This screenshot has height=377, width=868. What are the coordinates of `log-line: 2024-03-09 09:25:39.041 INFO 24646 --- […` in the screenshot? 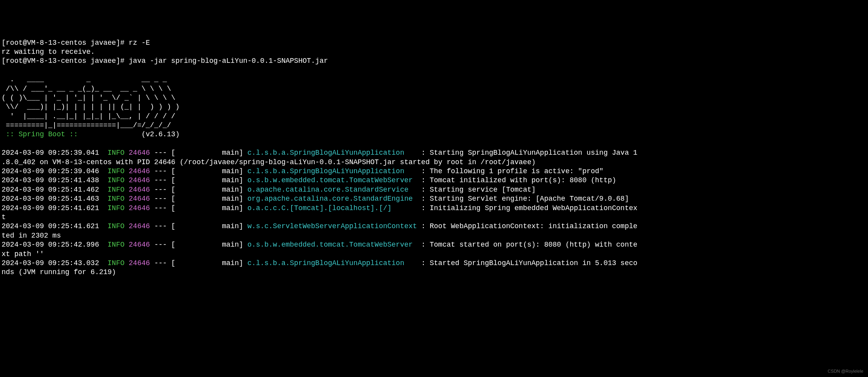 It's located at (434, 158).